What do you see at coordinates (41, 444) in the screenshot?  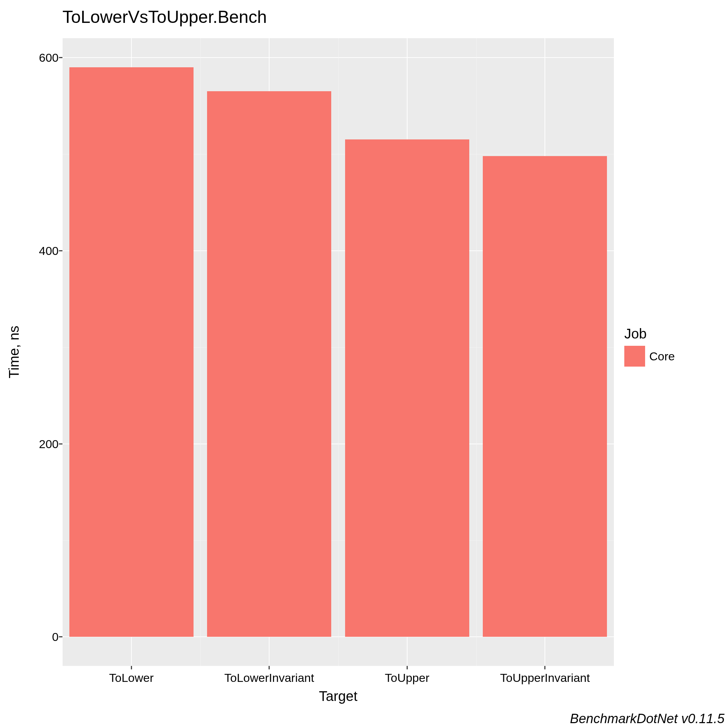 I see `y-tick-label: 200` at bounding box center [41, 444].